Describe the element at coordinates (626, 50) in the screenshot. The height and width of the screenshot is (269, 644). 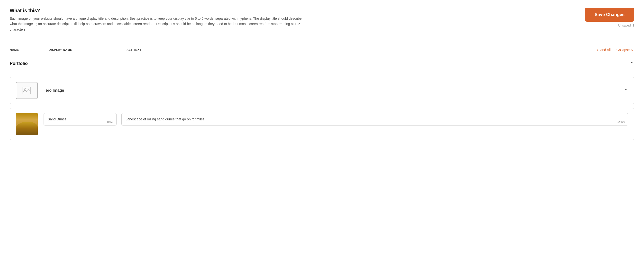
I see `collapse-all-button: Collapse All` at that location.